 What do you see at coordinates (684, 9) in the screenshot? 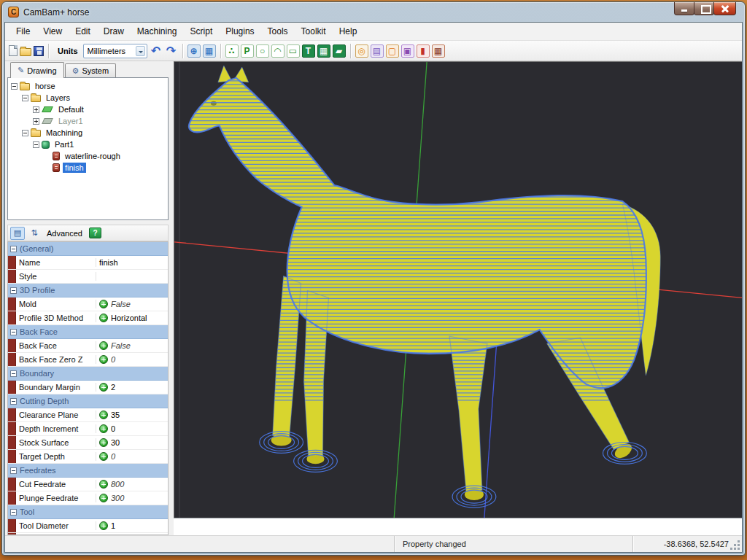
I see `minimize-button` at bounding box center [684, 9].